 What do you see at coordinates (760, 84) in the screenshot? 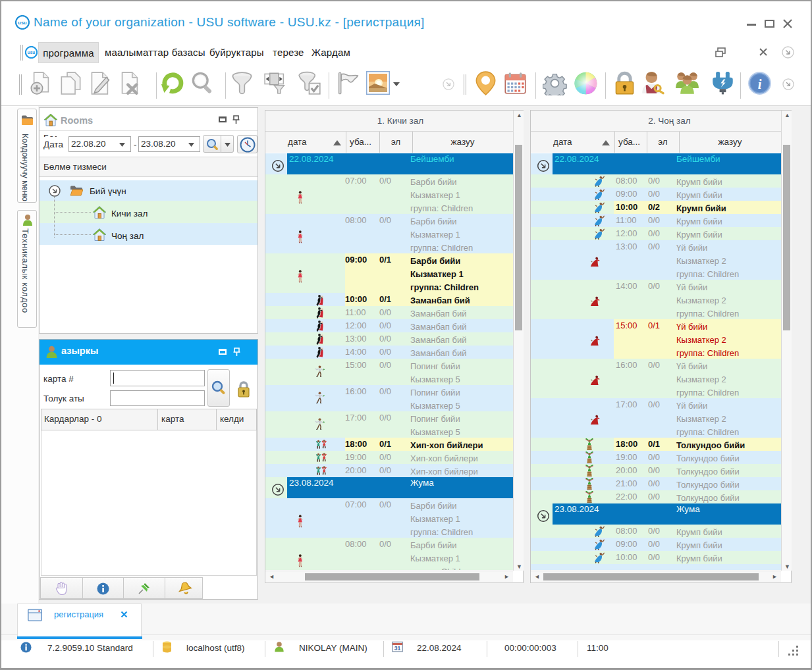
I see `svg-text: i` at bounding box center [760, 84].